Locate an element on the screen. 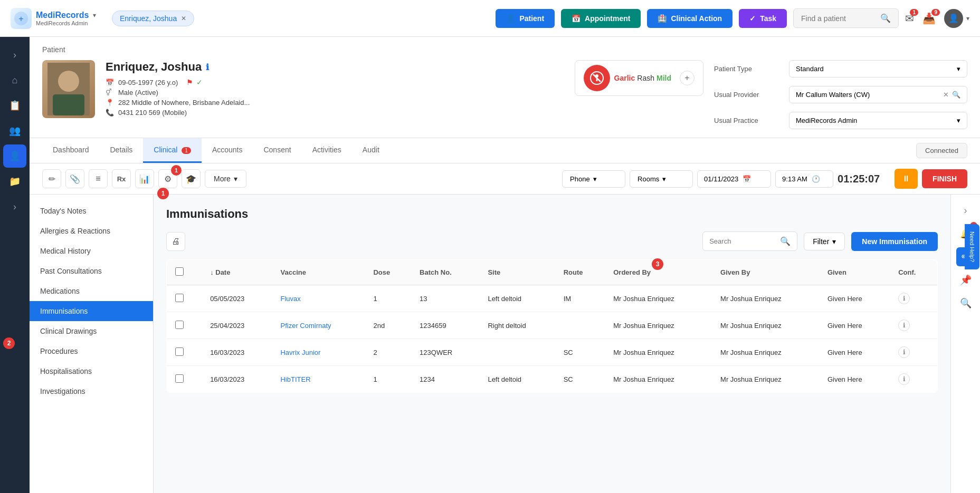 This screenshot has height=493, width=980. flag-red-icon: ⚑ is located at coordinates (190, 82).